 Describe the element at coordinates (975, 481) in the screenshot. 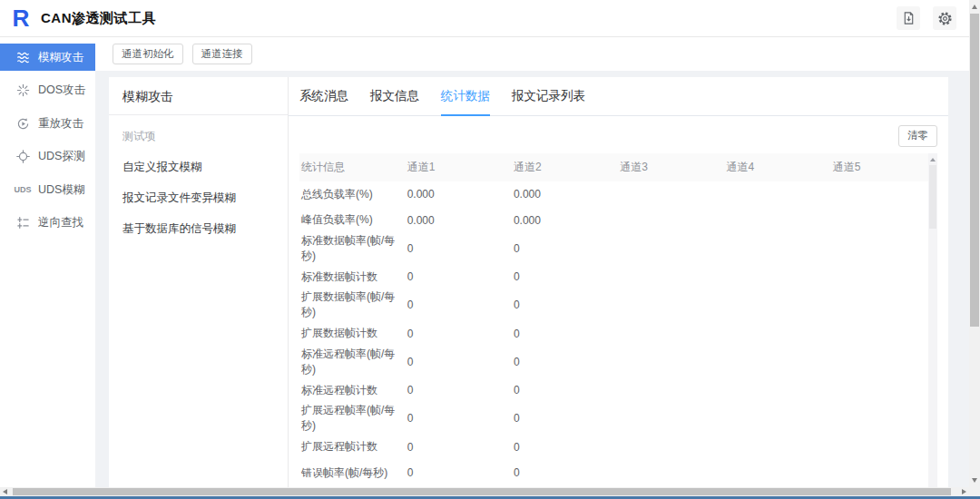

I see `scroll-down-icon` at that location.